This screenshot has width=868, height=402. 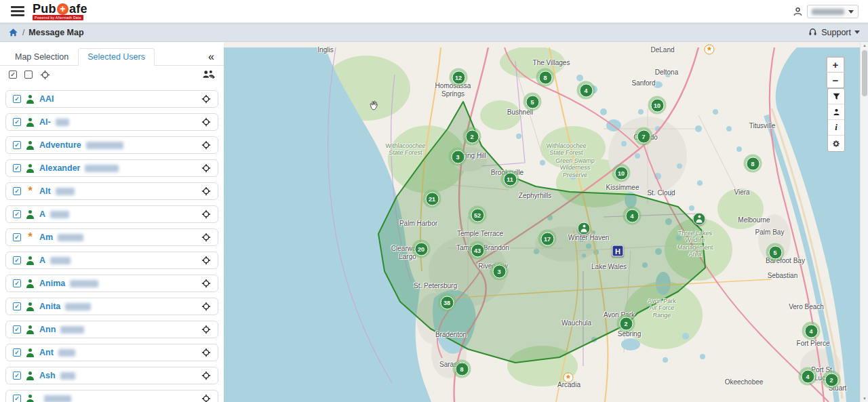 What do you see at coordinates (836, 144) in the screenshot?
I see `settings-gear-button` at bounding box center [836, 144].